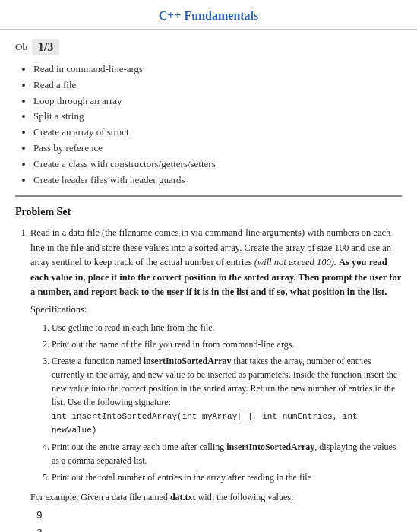  Describe the element at coordinates (217, 117) in the screenshot. I see `list-item: Split a string` at that location.